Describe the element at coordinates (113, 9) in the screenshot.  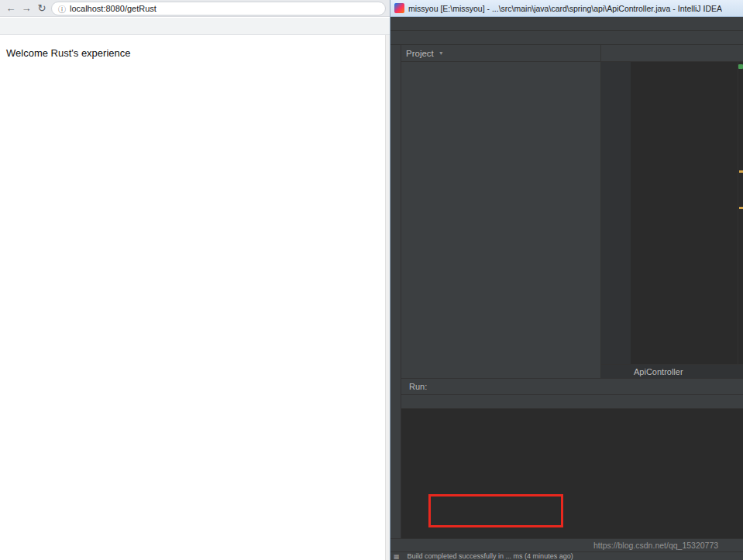
I see `url-text: localhost:8080/getRust` at that location.